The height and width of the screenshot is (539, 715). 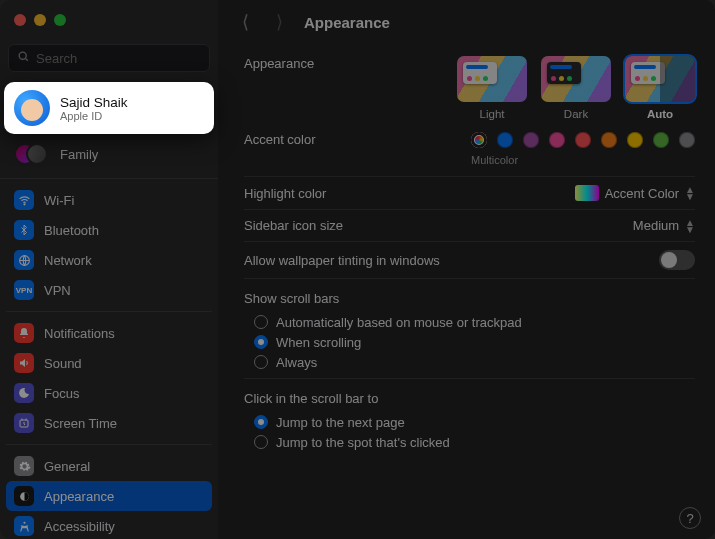 What do you see at coordinates (59, 200) in the screenshot?
I see `sidebar-item-label: Wi-Fi` at bounding box center [59, 200].